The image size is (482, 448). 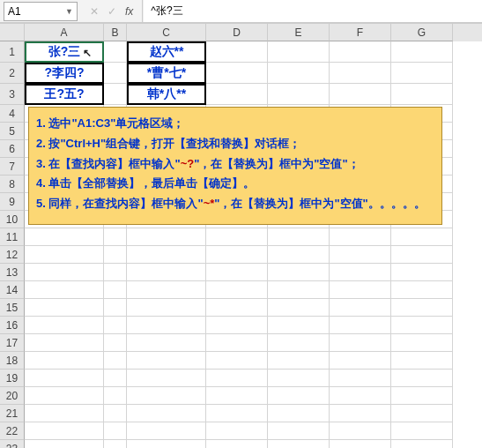 I want to click on row-header: 6, so click(x=12, y=149).